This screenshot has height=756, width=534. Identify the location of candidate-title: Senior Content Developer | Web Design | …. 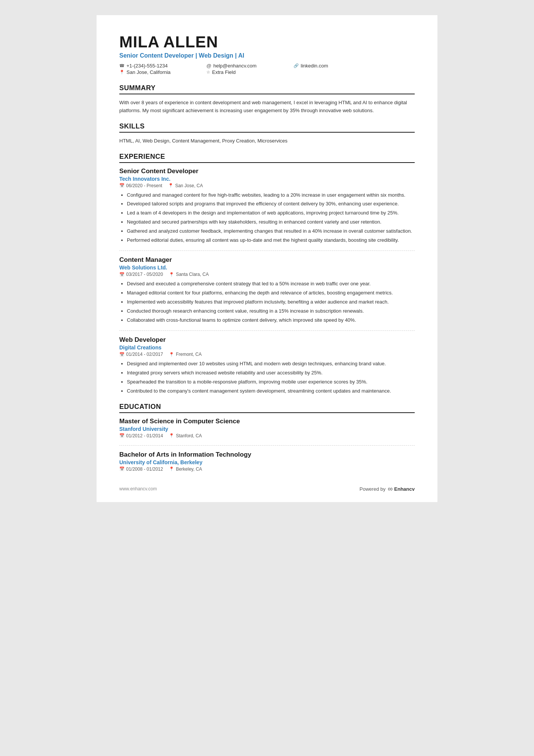
(267, 56).